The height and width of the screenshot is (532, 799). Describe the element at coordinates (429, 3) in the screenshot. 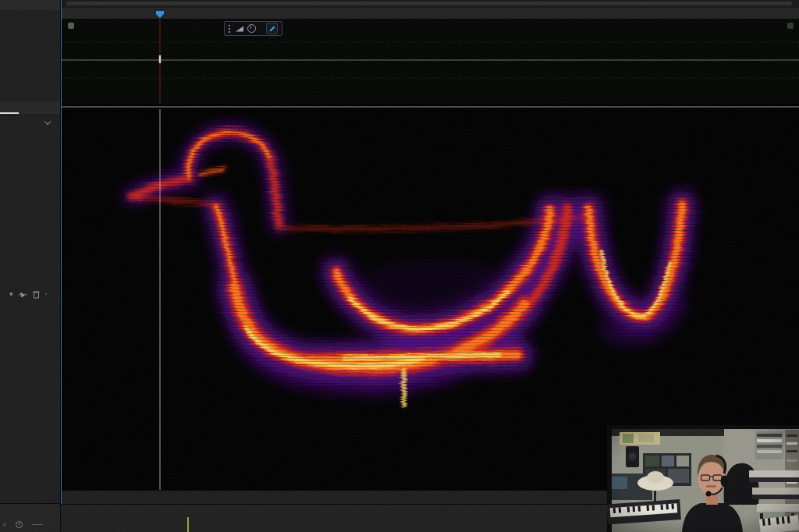

I see `navigator-scrollbar` at that location.